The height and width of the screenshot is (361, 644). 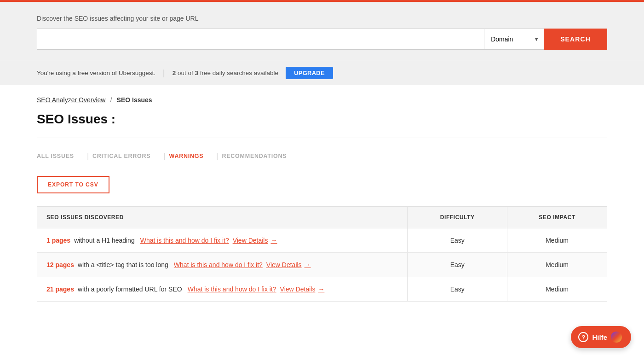 I want to click on help-label: Hilfe, so click(x=600, y=337).